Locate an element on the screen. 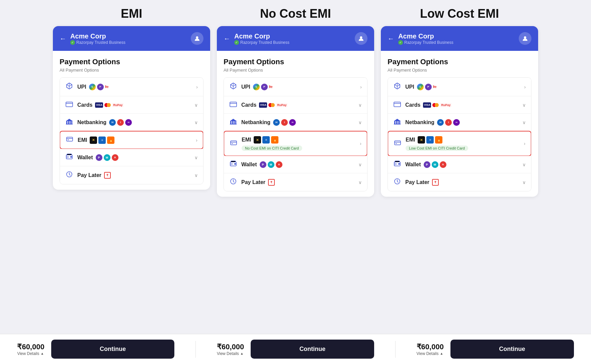 Image resolution: width=591 pixels, height=364 pixels. continue-button-low-cost-emi: Continue is located at coordinates (512, 349).